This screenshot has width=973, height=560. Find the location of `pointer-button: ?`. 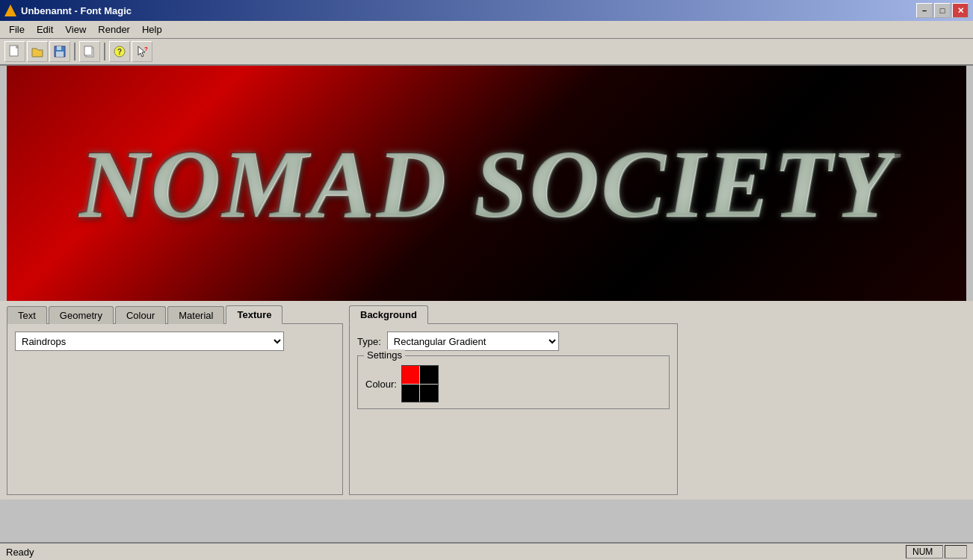

pointer-button: ? is located at coordinates (142, 52).